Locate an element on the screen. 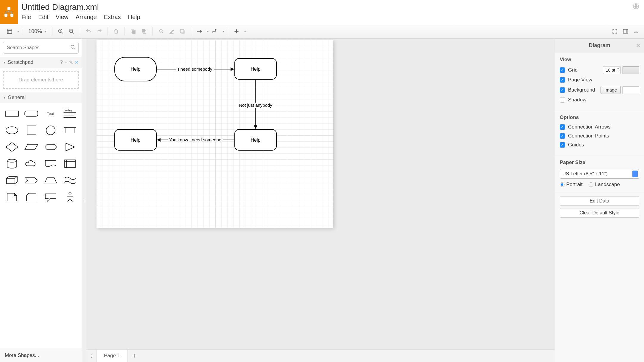 The height and width of the screenshot is (362, 644). connection-style-button is located at coordinates (199, 31).